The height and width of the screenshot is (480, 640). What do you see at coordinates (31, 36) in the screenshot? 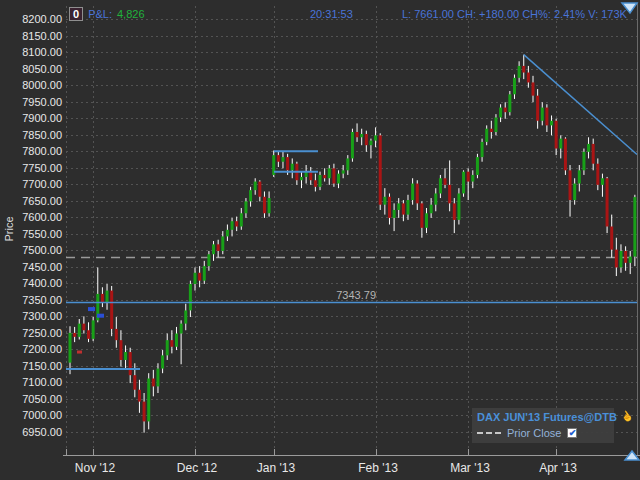
I see `y-axis-label: 8150.00` at bounding box center [31, 36].